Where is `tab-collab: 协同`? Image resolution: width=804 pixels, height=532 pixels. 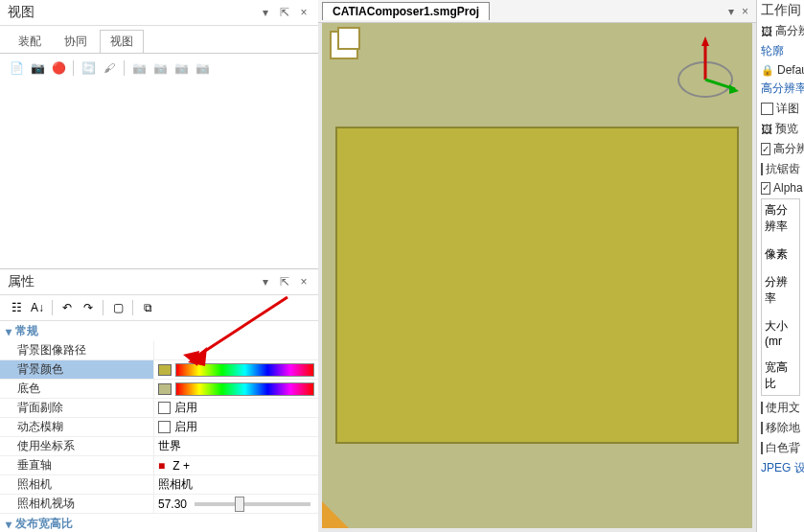
tab-collab: 协同 is located at coordinates (76, 41).